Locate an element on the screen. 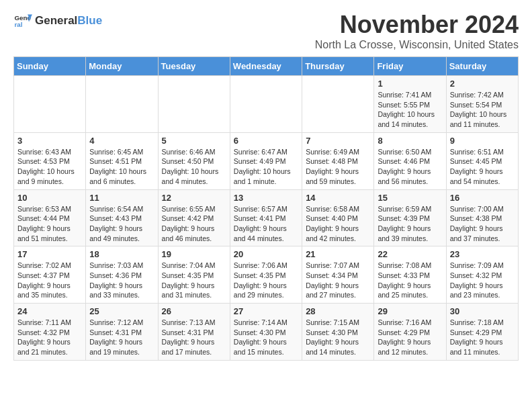 The height and width of the screenshot is (411, 532). day-cell: 12Sunrise: 6:55 AM Sunset: 4:42 PM Dayli… is located at coordinates (193, 218).